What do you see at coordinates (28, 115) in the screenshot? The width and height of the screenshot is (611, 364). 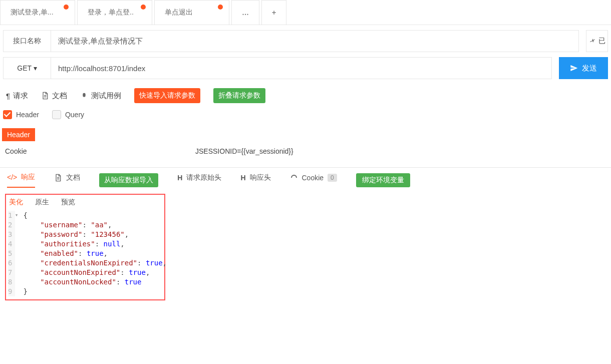 I see `check-header-label: Header` at bounding box center [28, 115].